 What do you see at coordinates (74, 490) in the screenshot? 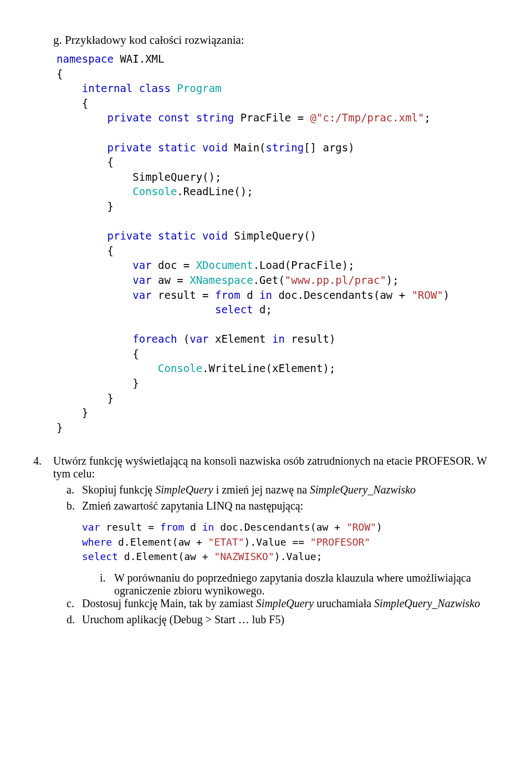
I see `point-4a-num: a.` at bounding box center [74, 490].